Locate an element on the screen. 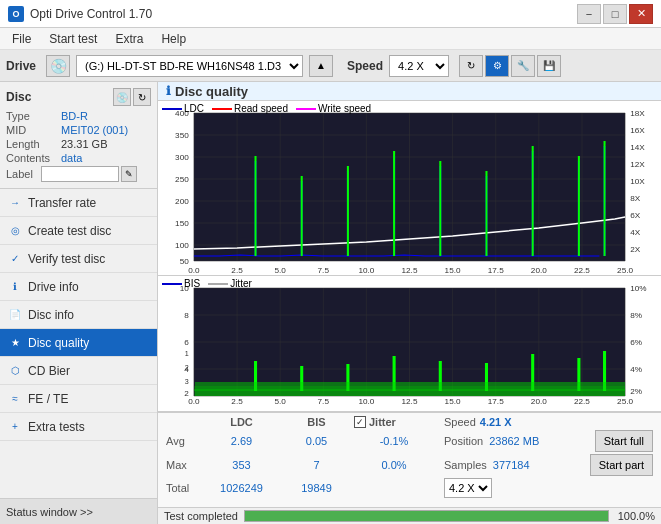  svg-text: 10% is located at coordinates (638, 288).